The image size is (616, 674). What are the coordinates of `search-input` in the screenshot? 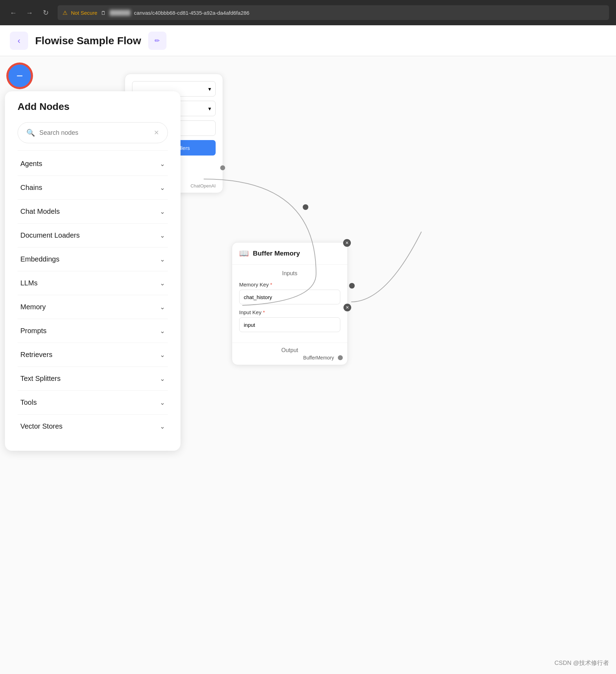 It's located at (94, 133).